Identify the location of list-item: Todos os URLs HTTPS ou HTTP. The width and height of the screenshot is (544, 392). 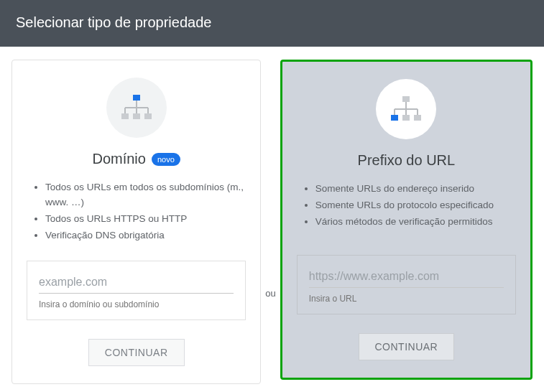
(145, 220).